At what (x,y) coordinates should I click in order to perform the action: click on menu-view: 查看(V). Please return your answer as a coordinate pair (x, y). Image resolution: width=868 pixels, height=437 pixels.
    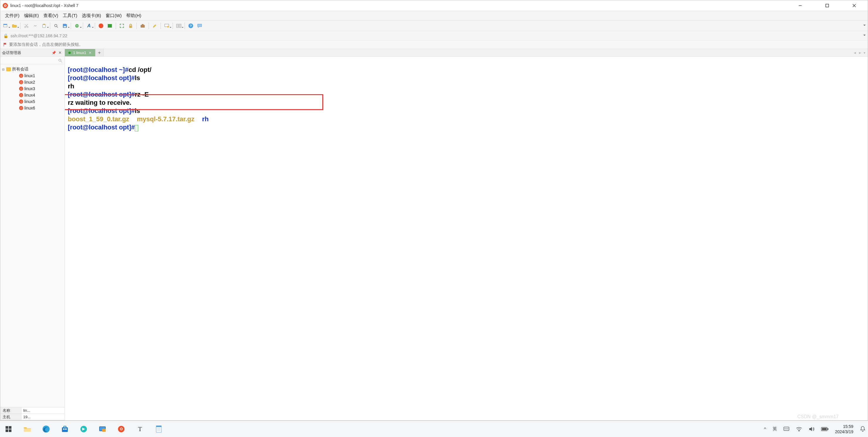
    Looking at the image, I should click on (51, 15).